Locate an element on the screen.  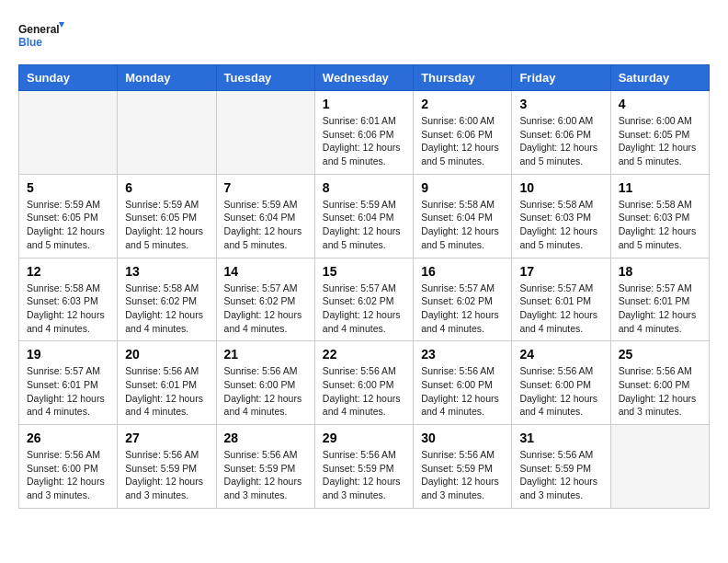
calendar-cell: 19Sunrise: 5:57 AM Sunset: 6:01 PM Dayli… is located at coordinates (68, 383).